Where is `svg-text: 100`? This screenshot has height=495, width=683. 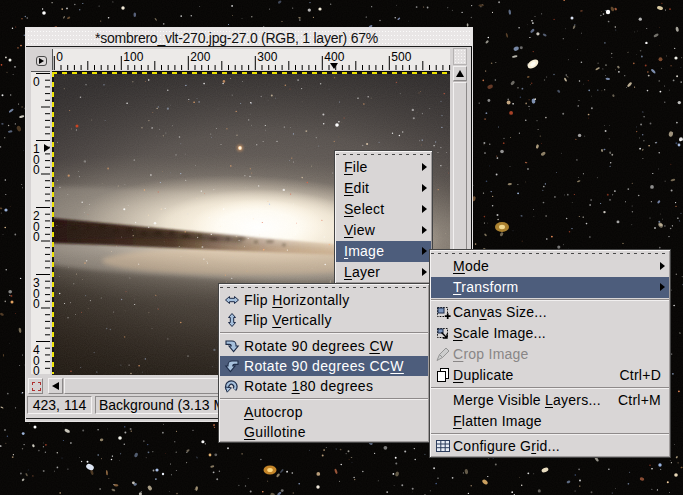
svg-text: 100 is located at coordinates (133, 57).